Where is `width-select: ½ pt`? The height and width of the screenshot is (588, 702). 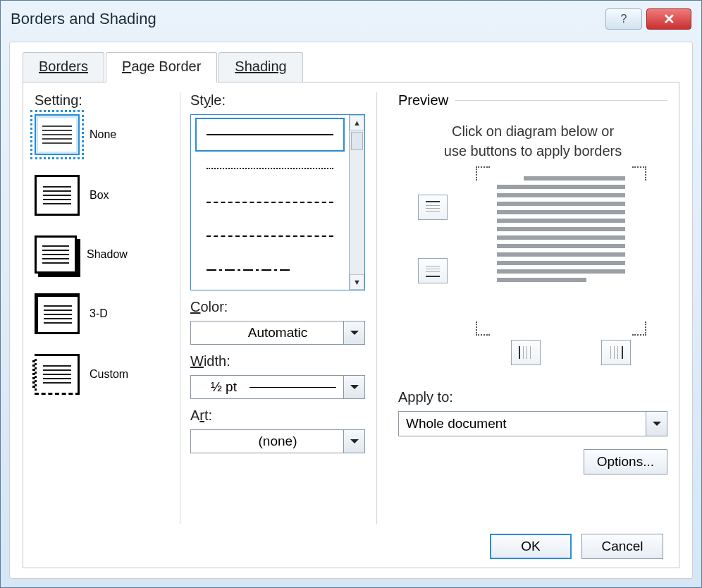
width-select: ½ pt is located at coordinates (278, 387).